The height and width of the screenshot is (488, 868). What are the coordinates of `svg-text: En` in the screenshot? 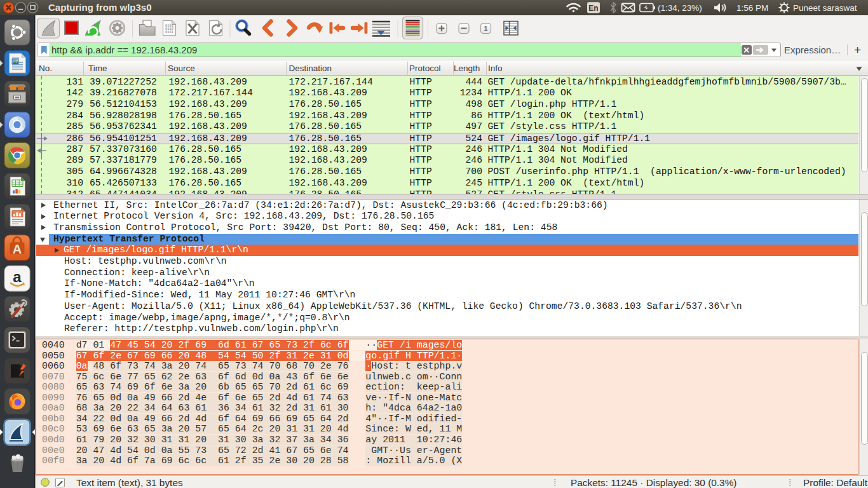 It's located at (593, 8).